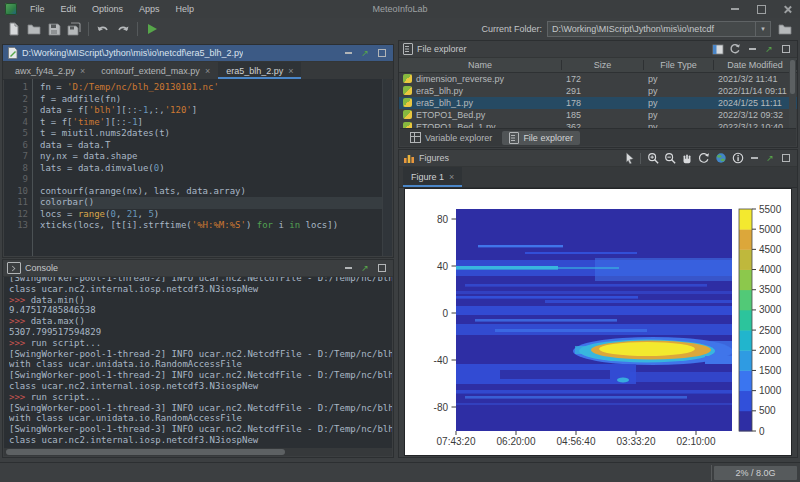  Describe the element at coordinates (387, 168) in the screenshot. I see `editor-scrollbar` at that location.